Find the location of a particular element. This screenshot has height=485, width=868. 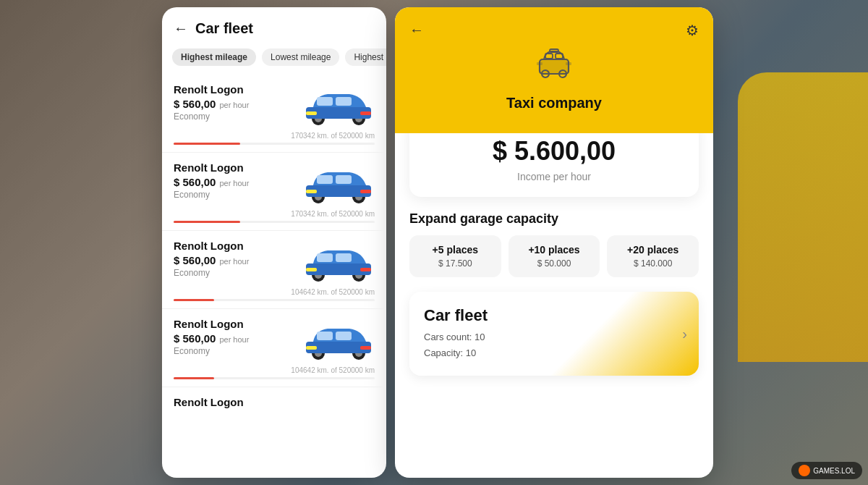

income-card: $ 5.600,00 Income per hour is located at coordinates (554, 165).